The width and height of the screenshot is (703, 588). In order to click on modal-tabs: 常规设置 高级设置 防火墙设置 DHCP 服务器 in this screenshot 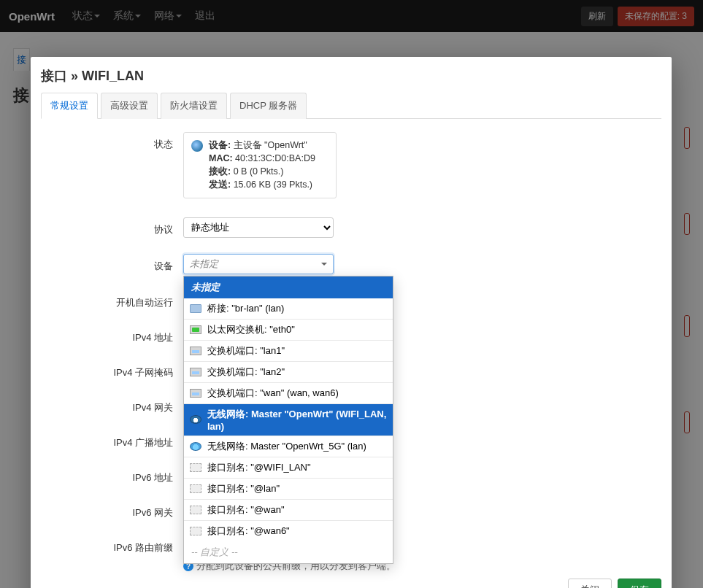, I will do `click(351, 105)`.